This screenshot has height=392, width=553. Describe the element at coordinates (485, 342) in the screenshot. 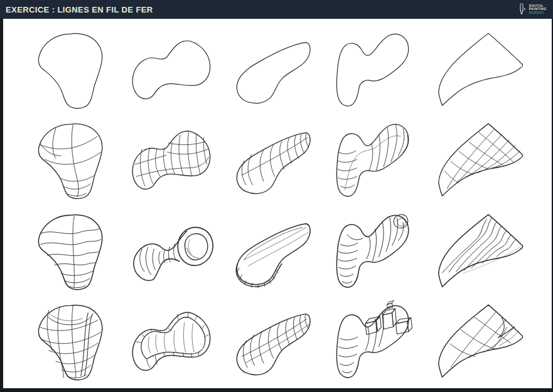

I see `blob-sail-folded-wireframe-drawing` at that location.